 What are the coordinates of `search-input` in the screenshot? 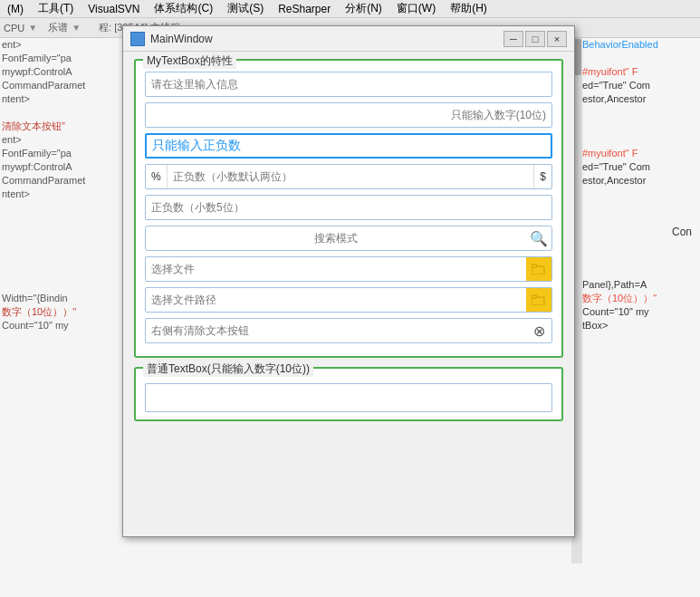 It's located at (336, 238).